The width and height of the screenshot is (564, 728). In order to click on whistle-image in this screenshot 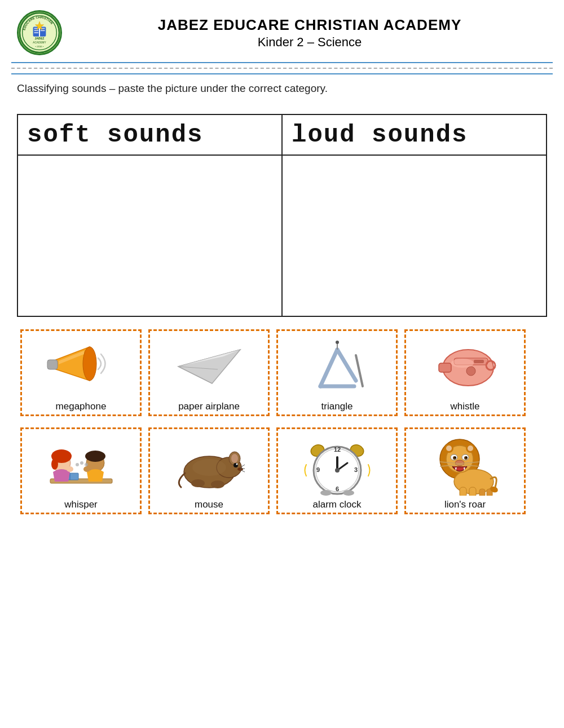, I will do `click(465, 367)`.